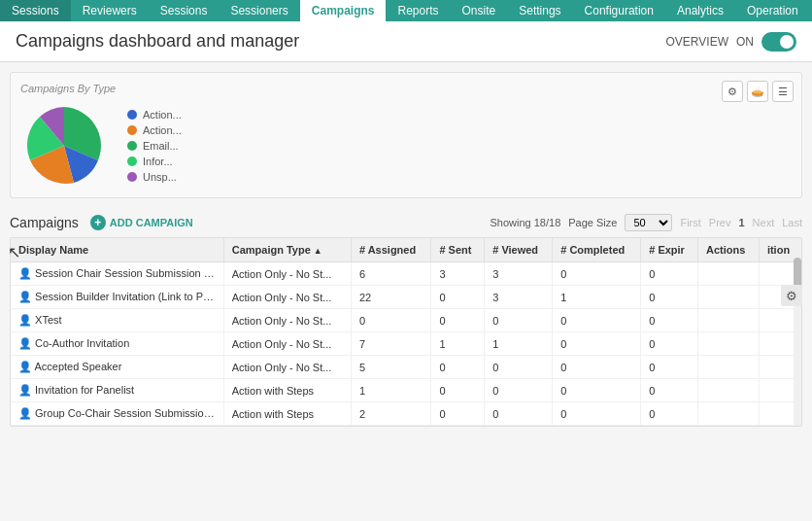 The height and width of the screenshot is (521, 812). I want to click on cell-viewed: 1, so click(519, 344).